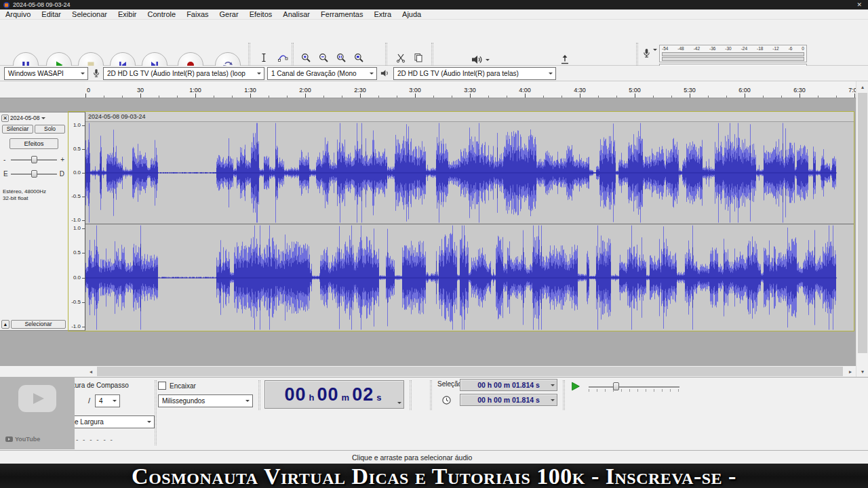  Describe the element at coordinates (859, 5) in the screenshot. I see `close-icon: ✕` at that location.